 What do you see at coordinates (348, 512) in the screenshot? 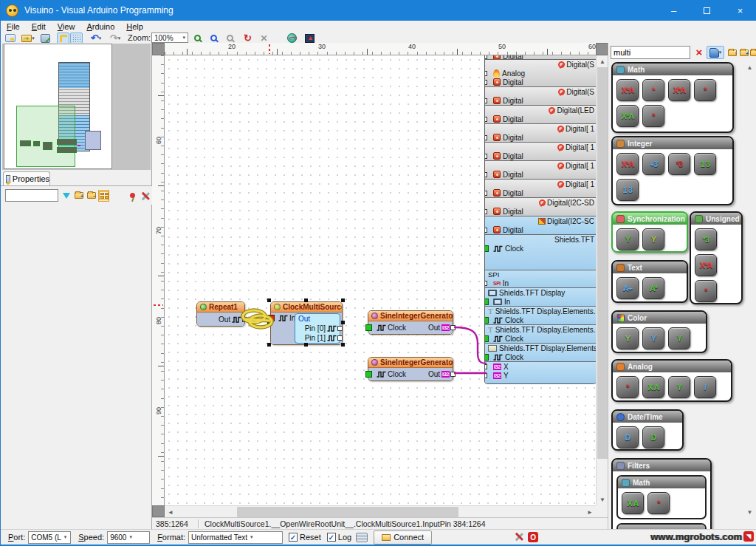
I see `scrollbar-thumb` at bounding box center [348, 512].